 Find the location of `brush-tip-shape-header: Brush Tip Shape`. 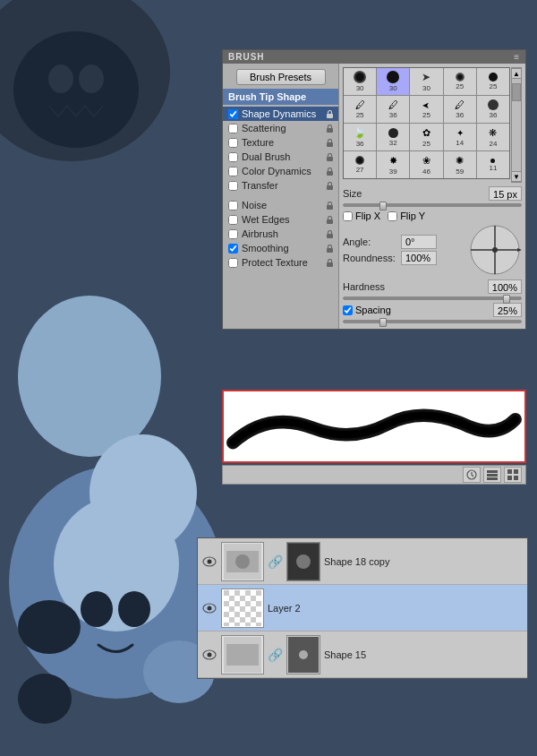

brush-tip-shape-header: Brush Tip Shape is located at coordinates (281, 97).